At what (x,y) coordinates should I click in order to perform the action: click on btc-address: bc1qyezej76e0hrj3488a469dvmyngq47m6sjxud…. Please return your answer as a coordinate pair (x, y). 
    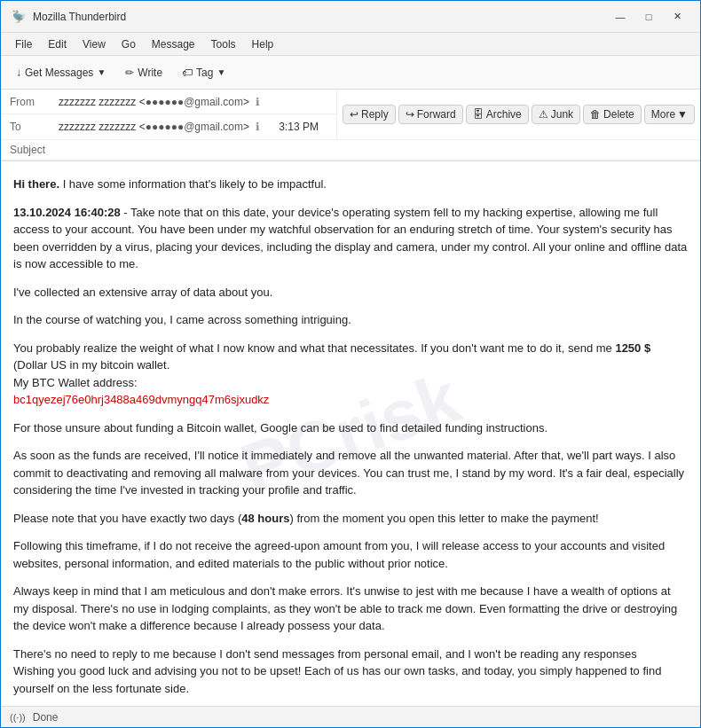
    Looking at the image, I should click on (141, 399).